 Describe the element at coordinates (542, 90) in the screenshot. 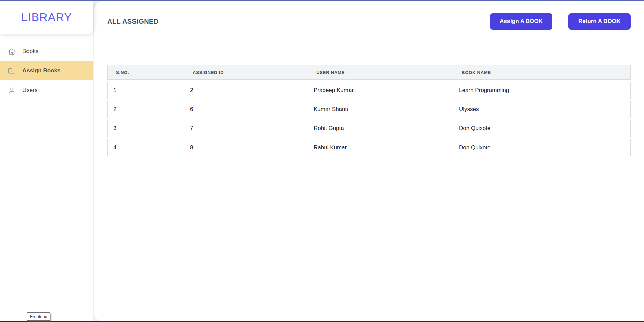

I see `table-cell: Learn Programming` at that location.